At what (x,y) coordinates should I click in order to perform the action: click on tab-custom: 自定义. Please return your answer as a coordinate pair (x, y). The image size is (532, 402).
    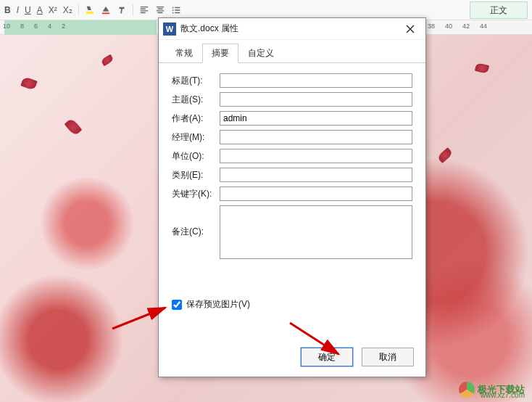
    Looking at the image, I should click on (261, 54).